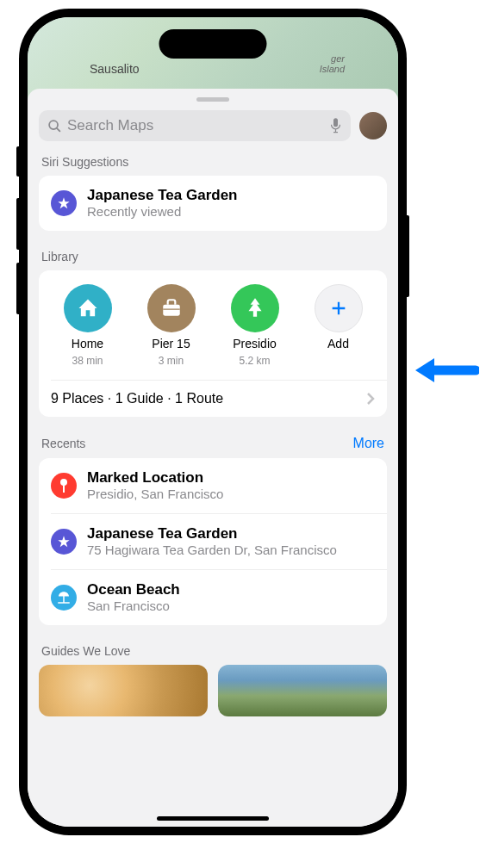  Describe the element at coordinates (195, 126) in the screenshot. I see `search-input: Search Maps` at that location.